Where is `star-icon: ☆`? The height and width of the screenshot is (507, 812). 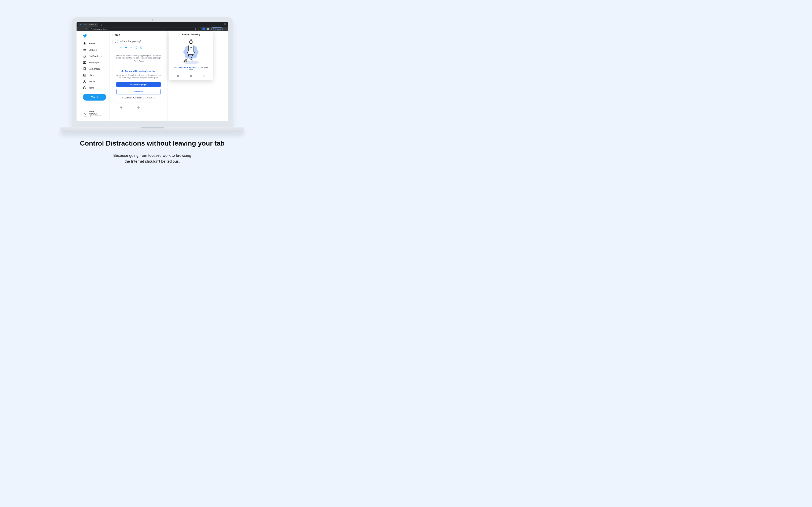
star-icon: ☆ is located at coordinates (198, 29).